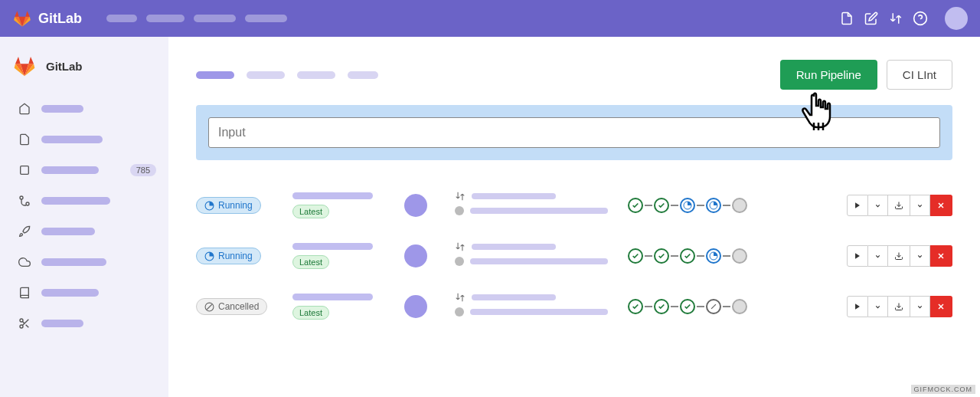  What do you see at coordinates (24, 109) in the screenshot?
I see `home-icon` at bounding box center [24, 109].